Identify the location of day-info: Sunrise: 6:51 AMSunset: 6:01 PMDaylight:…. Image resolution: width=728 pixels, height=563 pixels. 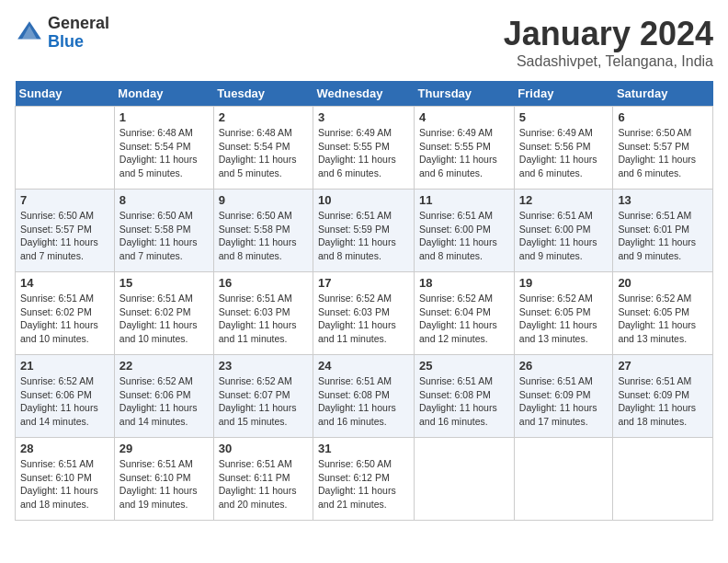
(663, 236).